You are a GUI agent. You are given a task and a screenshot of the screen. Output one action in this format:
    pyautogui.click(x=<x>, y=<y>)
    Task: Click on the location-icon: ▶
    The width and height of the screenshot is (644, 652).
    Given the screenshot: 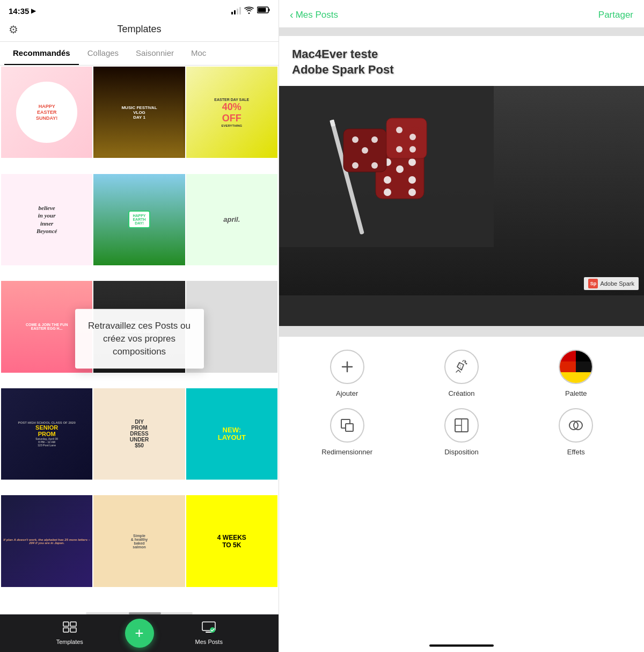 What is the action you would take?
    pyautogui.click(x=33, y=11)
    